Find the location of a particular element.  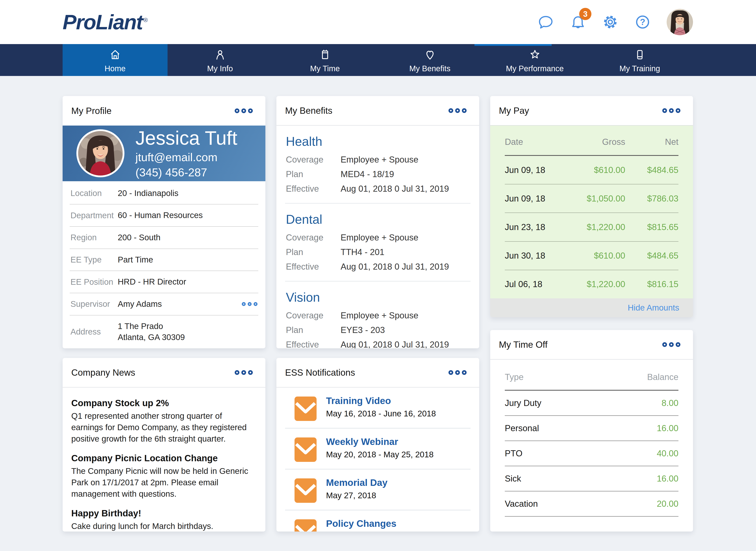

person-icon is located at coordinates (220, 55).